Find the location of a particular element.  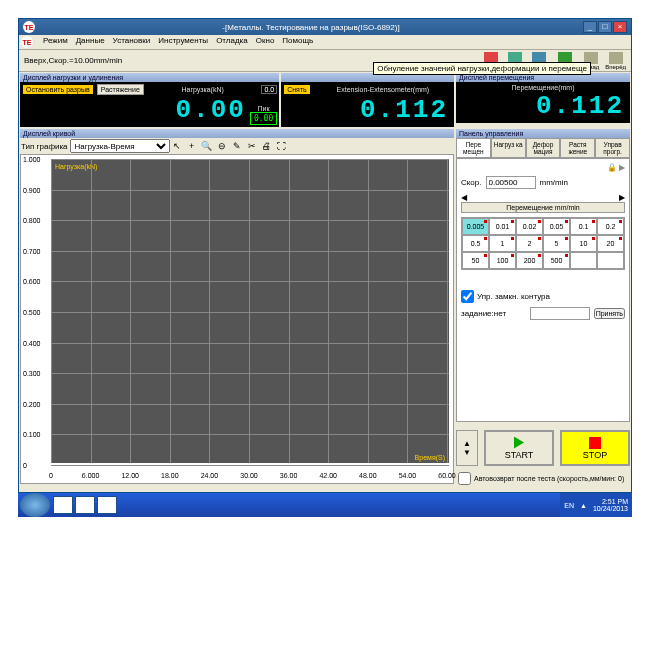

xlabel: Время(S) is located at coordinates (430, 458).